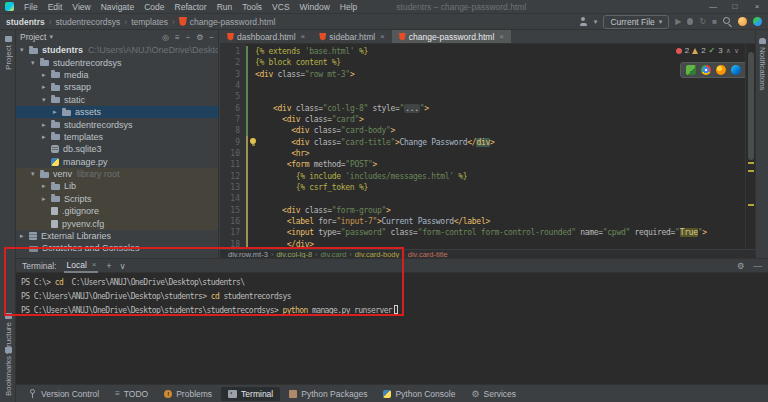  What do you see at coordinates (678, 22) in the screenshot?
I see `run-button: ▶` at bounding box center [678, 22].